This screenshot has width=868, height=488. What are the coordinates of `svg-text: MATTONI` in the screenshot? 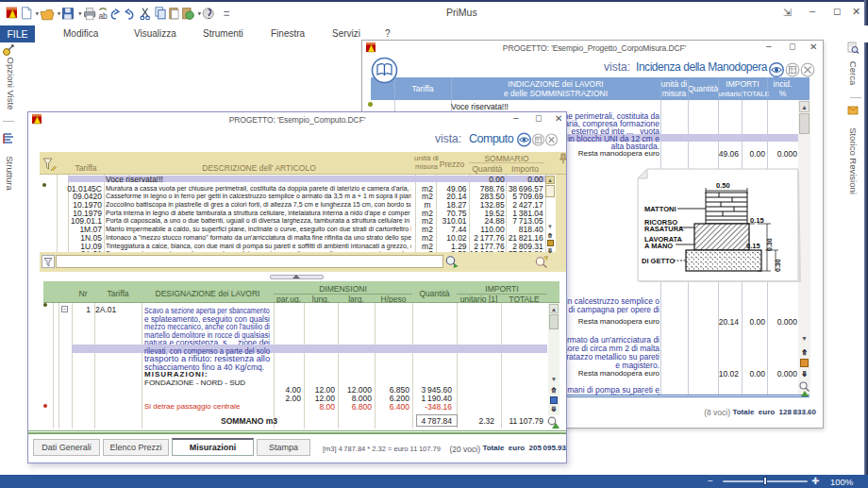 It's located at (660, 210).